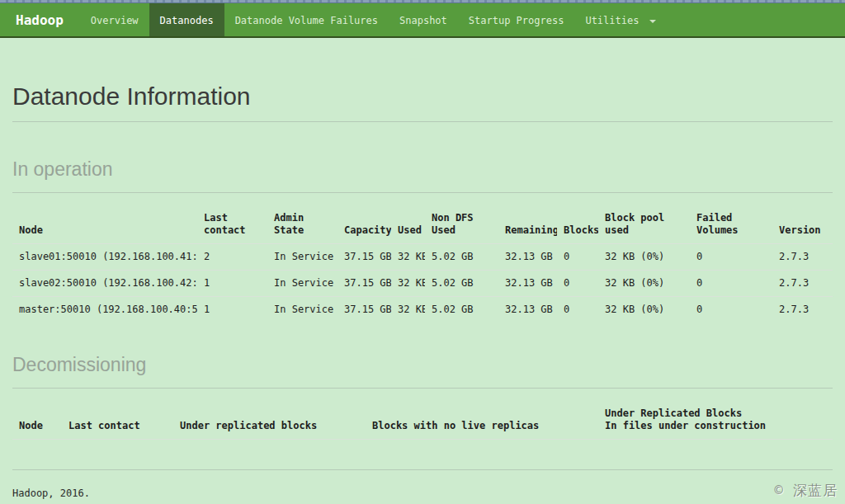  I want to click on column-header: Blocks with no live replicas, so click(482, 421).